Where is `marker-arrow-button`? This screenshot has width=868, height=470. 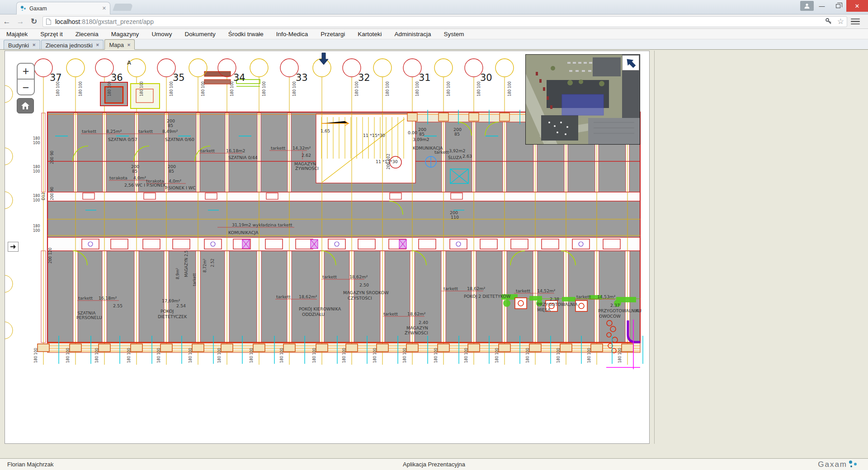
marker-arrow-button is located at coordinates (324, 60).